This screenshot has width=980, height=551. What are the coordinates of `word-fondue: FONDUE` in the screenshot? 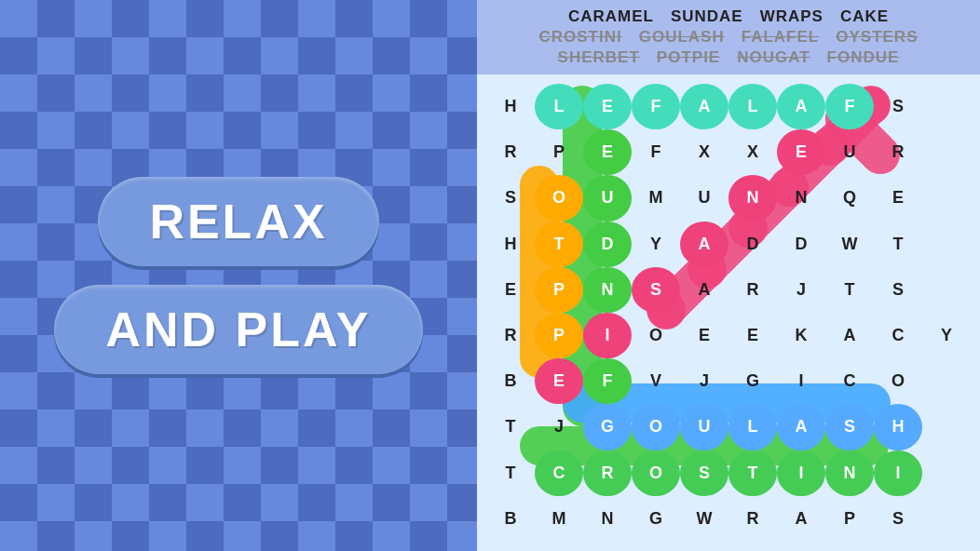 It's located at (864, 58).